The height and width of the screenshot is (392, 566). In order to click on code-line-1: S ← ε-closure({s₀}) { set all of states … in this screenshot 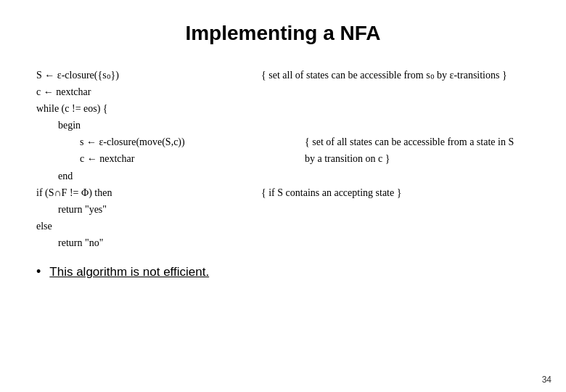, I will do `click(283, 75)`.